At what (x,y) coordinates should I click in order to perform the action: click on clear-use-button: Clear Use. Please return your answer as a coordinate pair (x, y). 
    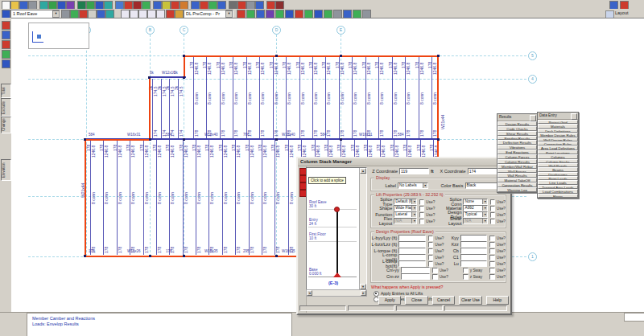
    Looking at the image, I should click on (470, 301).